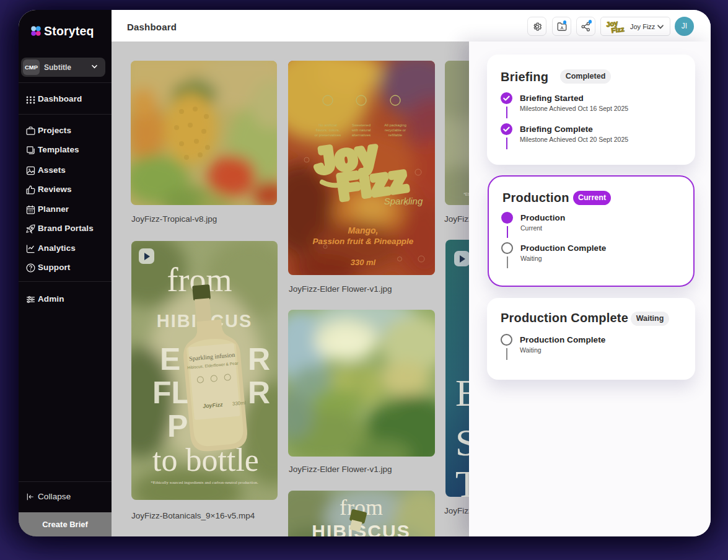  I want to click on svg-text: Passion fruit & Pineapple, so click(363, 242).